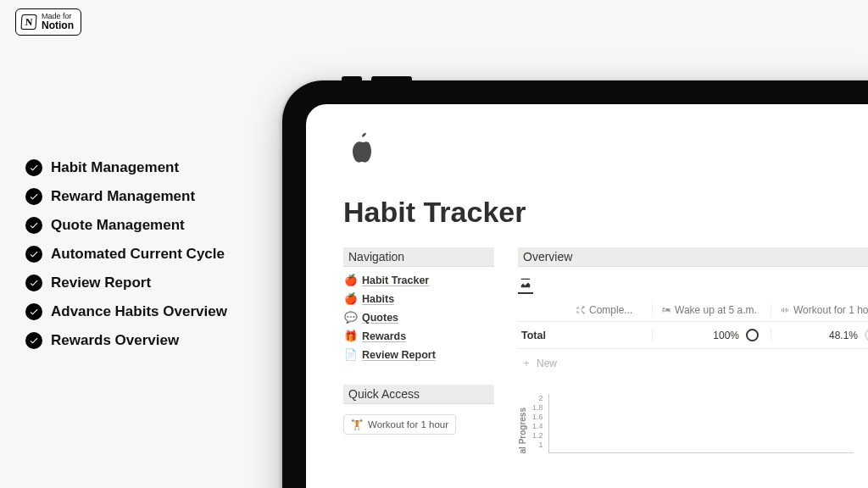  I want to click on column-wake-up: Wake up at 5 a.m., so click(711, 310).